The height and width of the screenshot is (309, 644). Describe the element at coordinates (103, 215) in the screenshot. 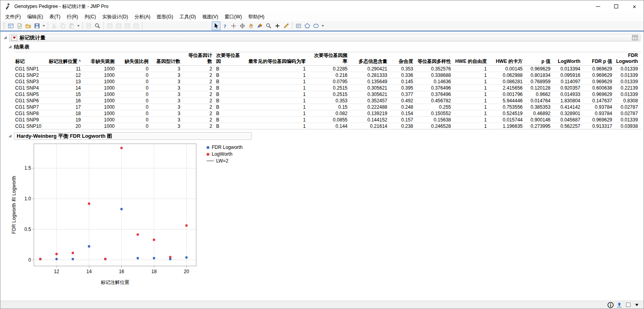

I see `scatter-plot: 121416182000.51.01.5标记注解位置FDR Logworth 和…` at that location.